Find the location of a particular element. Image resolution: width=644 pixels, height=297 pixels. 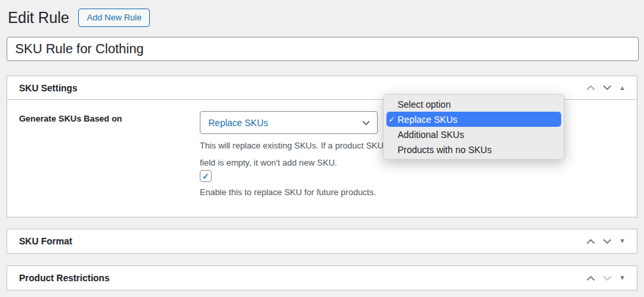

panel-product-restrictions-header: Product Restrictions ▼ is located at coordinates (322, 278).